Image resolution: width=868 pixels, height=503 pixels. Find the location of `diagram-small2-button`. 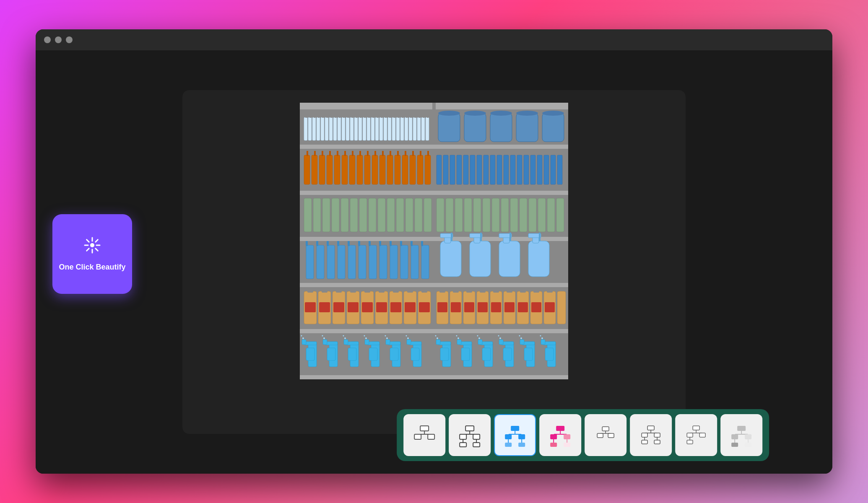

diagram-small2-button is located at coordinates (651, 435).